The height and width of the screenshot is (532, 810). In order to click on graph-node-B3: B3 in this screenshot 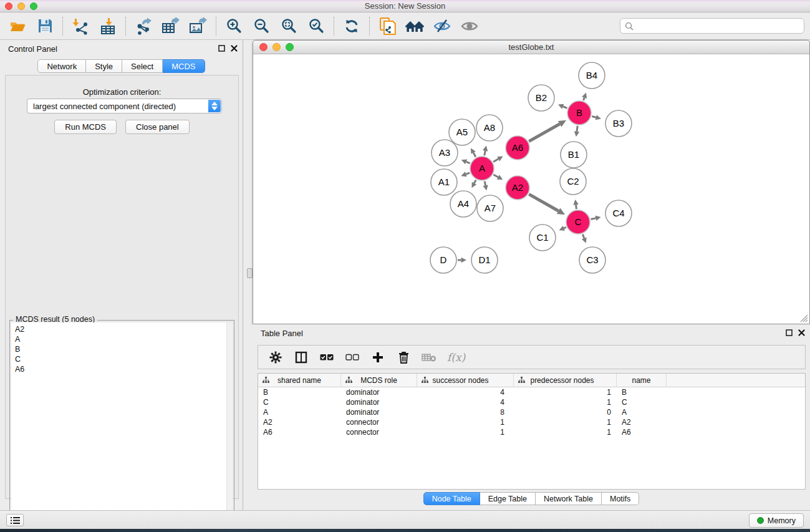, I will do `click(619, 123)`.